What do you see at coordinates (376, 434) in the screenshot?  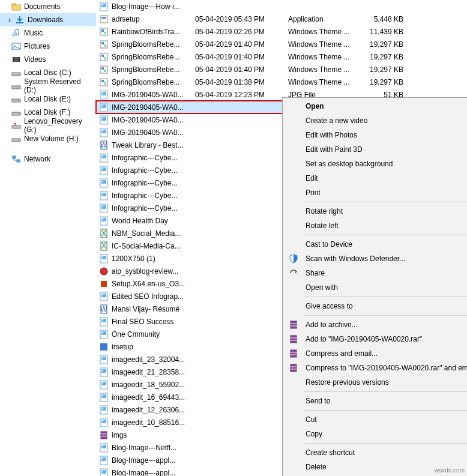 I see `menu-item-copy: Copy` at bounding box center [376, 434].